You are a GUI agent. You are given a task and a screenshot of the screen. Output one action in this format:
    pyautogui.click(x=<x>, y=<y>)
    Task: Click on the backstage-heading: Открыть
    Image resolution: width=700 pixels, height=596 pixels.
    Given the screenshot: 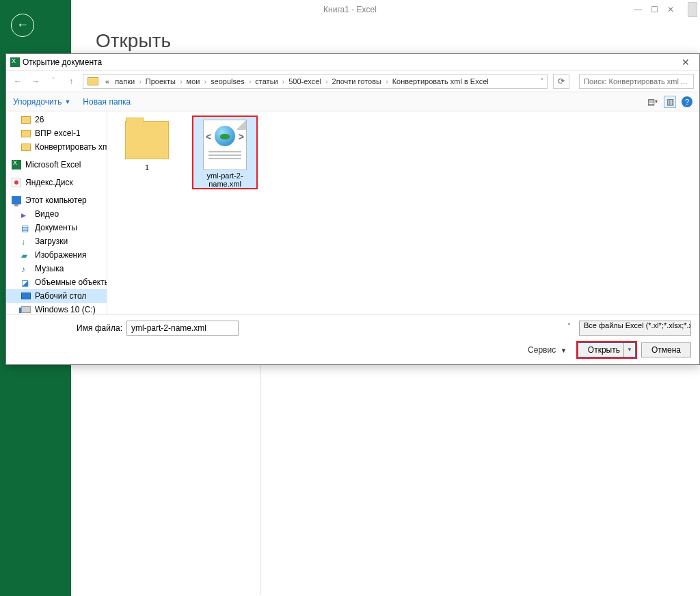 What is the action you would take?
    pyautogui.click(x=133, y=41)
    